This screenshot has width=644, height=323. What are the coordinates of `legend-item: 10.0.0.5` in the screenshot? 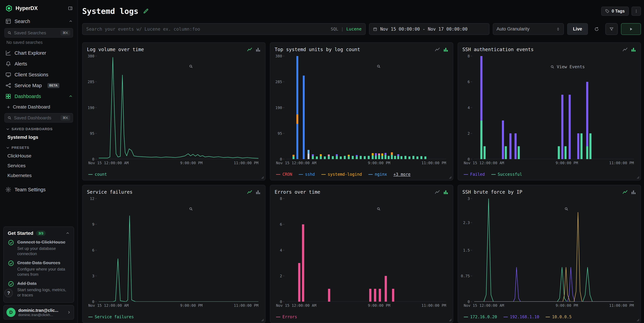 It's located at (558, 317).